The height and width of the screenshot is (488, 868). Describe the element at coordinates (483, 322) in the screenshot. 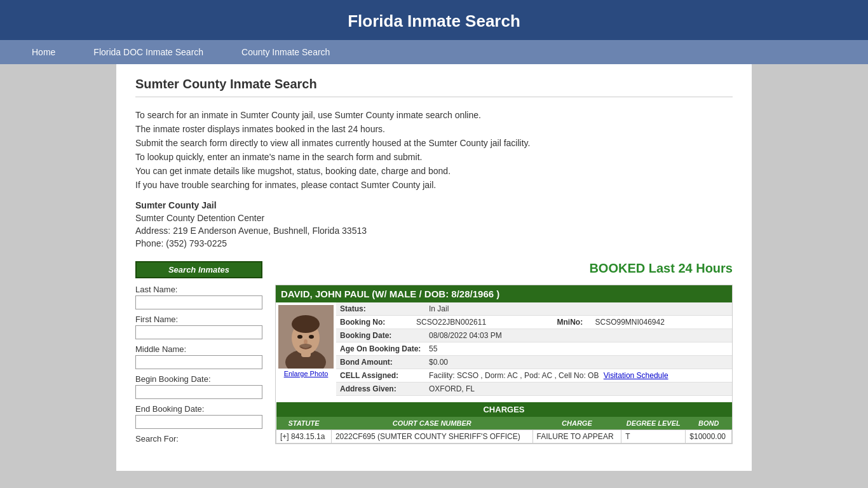

I see `booking-no-value: SCSO22JBN002611` at that location.